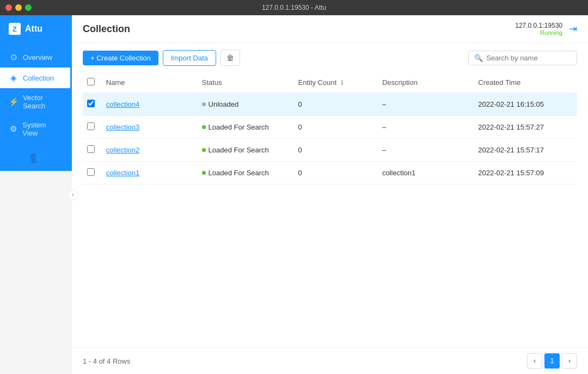 Image resolution: width=588 pixels, height=374 pixels. Describe the element at coordinates (330, 105) in the screenshot. I see `table-row: collection4 Unloaded 0 – 2022-02-21 16:1…` at that location.